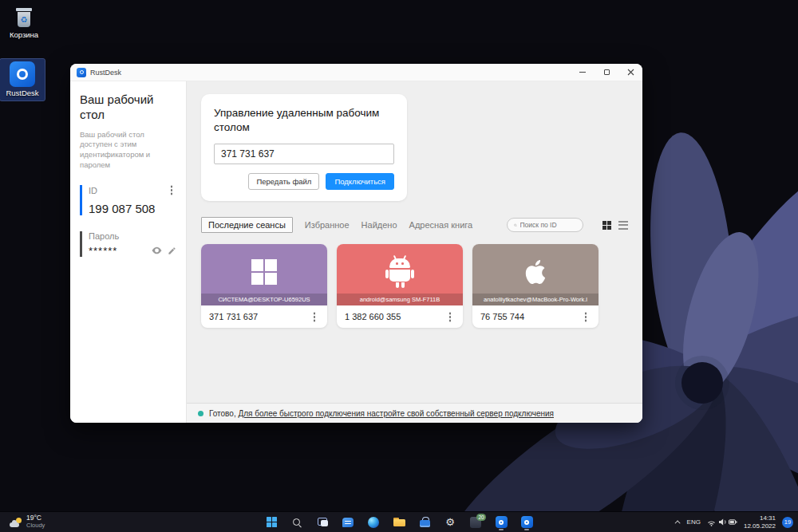 This screenshot has height=532, width=798. What do you see at coordinates (201, 413) in the screenshot?
I see `status-ready-dot-icon` at bounding box center [201, 413].